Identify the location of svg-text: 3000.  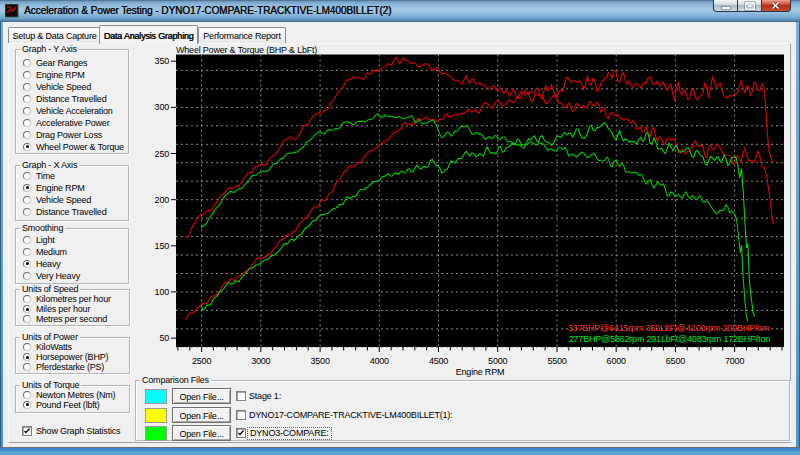
(260, 361).